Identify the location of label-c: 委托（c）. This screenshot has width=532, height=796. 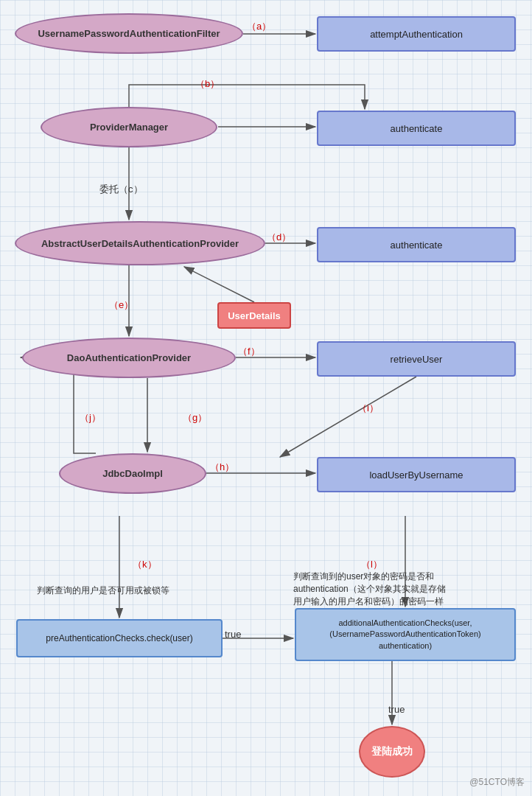
(121, 189).